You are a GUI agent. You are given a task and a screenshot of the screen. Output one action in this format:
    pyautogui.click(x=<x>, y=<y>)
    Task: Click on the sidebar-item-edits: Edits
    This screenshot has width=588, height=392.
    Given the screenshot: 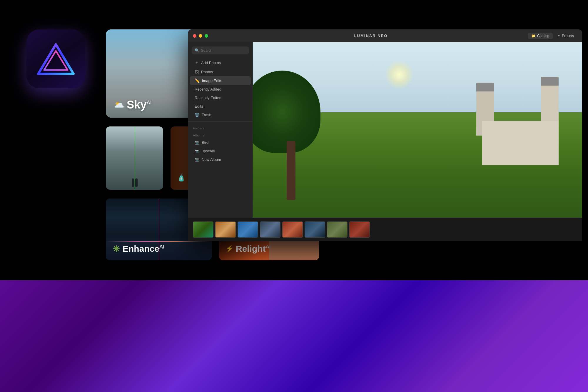 What is the action you would take?
    pyautogui.click(x=220, y=106)
    